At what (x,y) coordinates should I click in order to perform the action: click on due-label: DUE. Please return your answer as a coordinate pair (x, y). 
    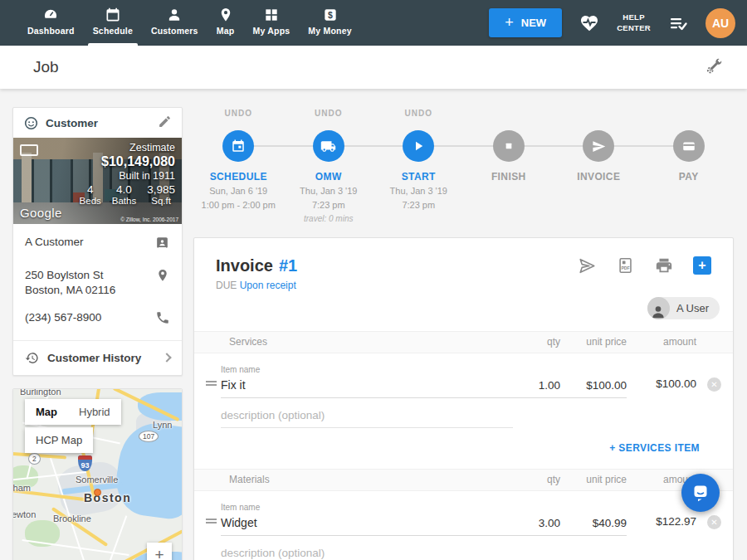
    Looking at the image, I should click on (226, 285).